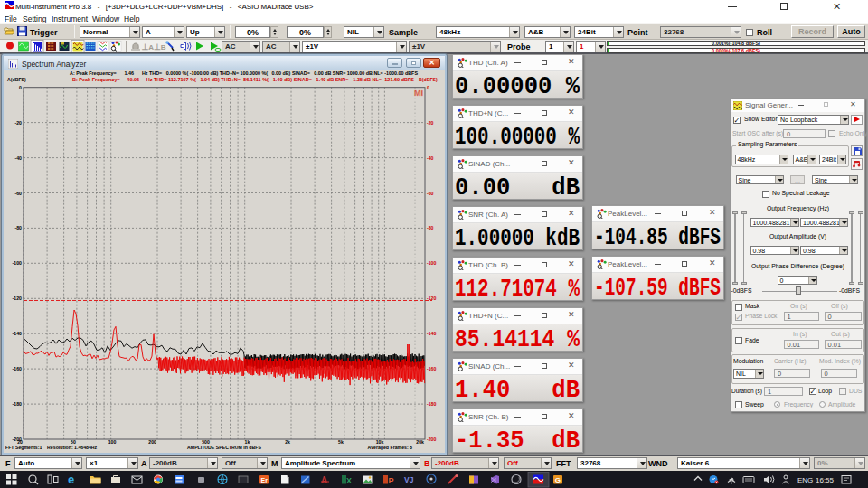 The height and width of the screenshot is (488, 868). I want to click on svg-text: 1.40 dB, so click(517, 389).